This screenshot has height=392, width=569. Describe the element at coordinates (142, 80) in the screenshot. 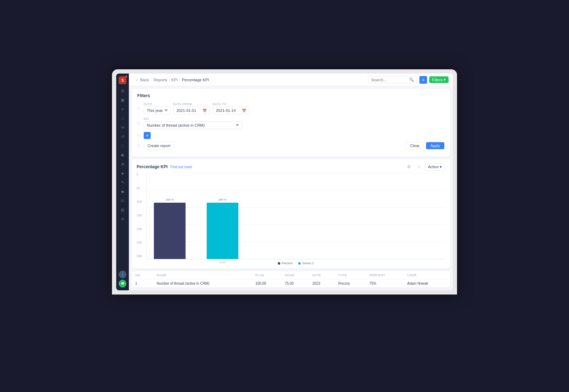

I see `back-button: ← Back` at that location.